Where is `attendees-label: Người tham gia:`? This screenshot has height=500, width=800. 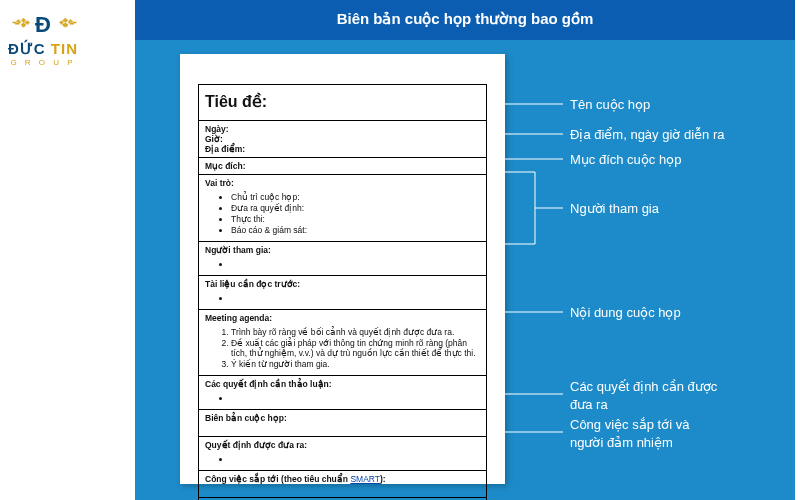 attendees-label: Người tham gia: is located at coordinates (342, 250).